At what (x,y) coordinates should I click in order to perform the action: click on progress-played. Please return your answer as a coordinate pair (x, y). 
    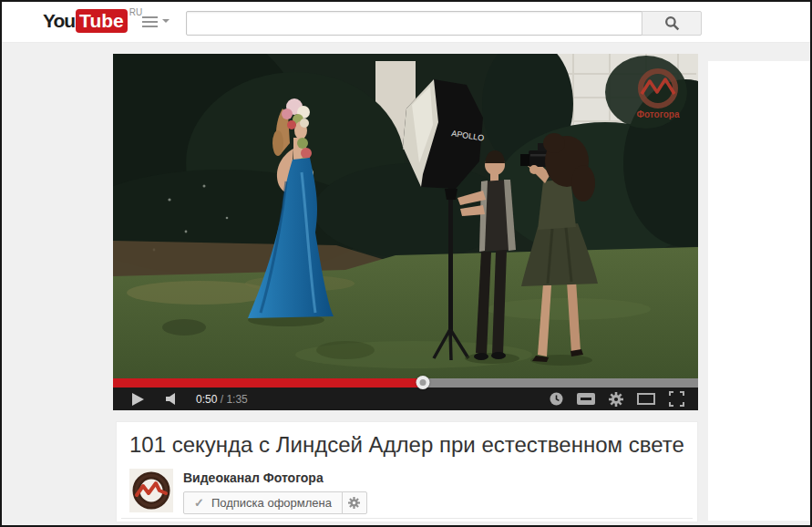
    Looking at the image, I should click on (268, 383).